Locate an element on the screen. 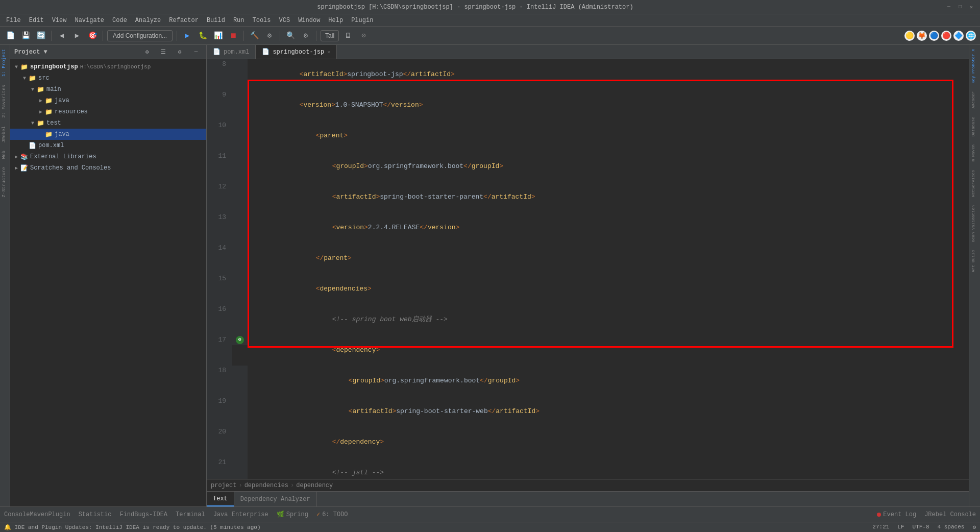 The image size is (980, 532). add-configuration-button: Add Configuration... is located at coordinates (140, 36).